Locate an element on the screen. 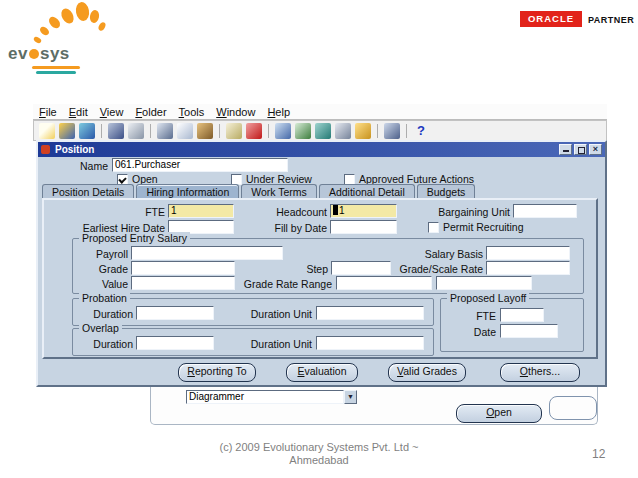  menu-item-file: File is located at coordinates (48, 112).